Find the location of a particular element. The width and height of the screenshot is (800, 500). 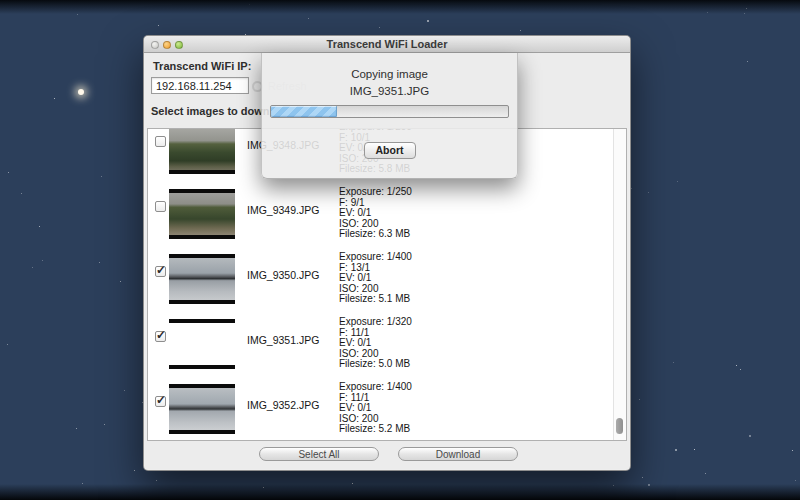

abort-button: Abort is located at coordinates (390, 150).